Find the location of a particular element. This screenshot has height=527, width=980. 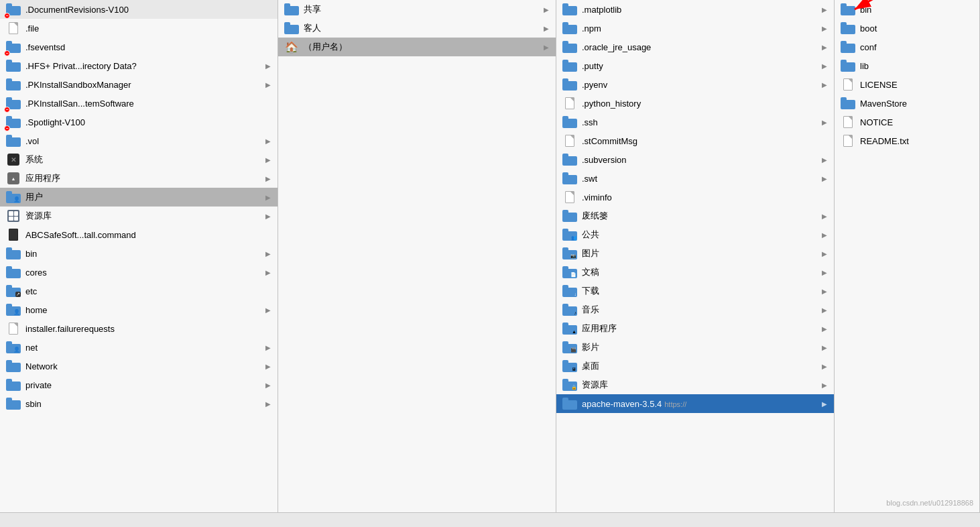

icon-movies: 🎬 is located at coordinates (570, 347).